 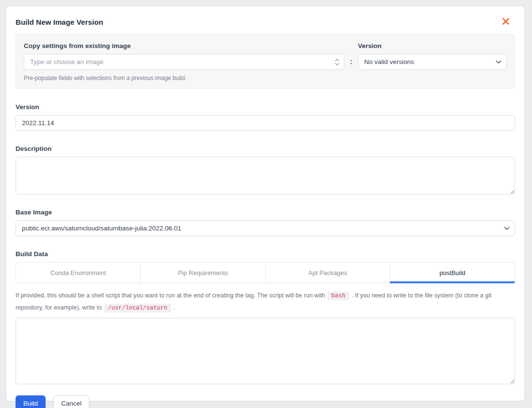 I want to click on dialog-footer: Build Cancel, so click(x=265, y=402).